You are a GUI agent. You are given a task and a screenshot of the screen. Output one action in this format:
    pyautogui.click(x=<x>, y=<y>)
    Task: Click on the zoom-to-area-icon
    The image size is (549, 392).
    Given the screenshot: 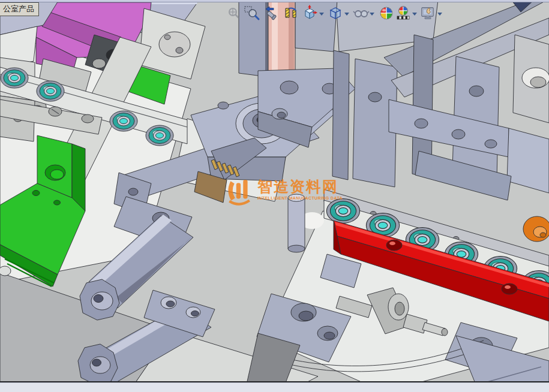 What is the action you would take?
    pyautogui.click(x=252, y=13)
    